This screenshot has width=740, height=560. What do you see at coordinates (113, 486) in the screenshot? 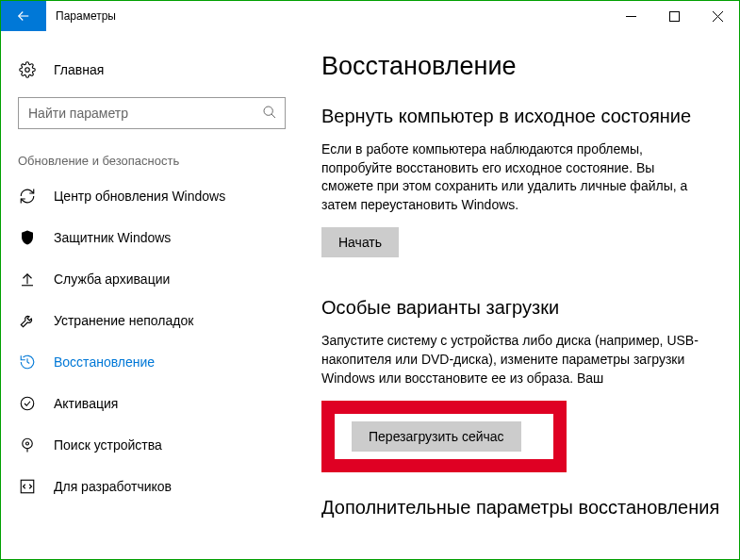
I see `sidebar-item-label: Для разработчиков` at bounding box center [113, 486].